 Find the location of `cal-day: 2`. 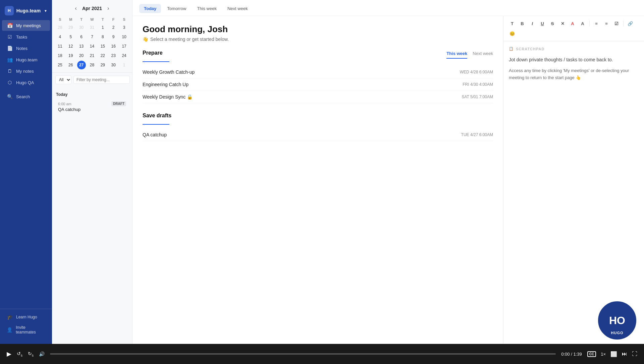

cal-day: 2 is located at coordinates (113, 27).